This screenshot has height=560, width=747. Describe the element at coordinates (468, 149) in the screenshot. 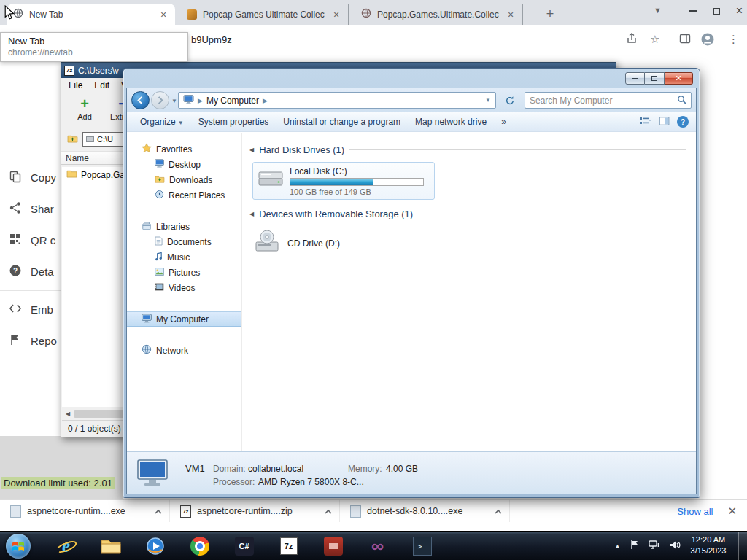

I see `group-header-hdd: ◀ Hard Disk Drives (1)` at that location.